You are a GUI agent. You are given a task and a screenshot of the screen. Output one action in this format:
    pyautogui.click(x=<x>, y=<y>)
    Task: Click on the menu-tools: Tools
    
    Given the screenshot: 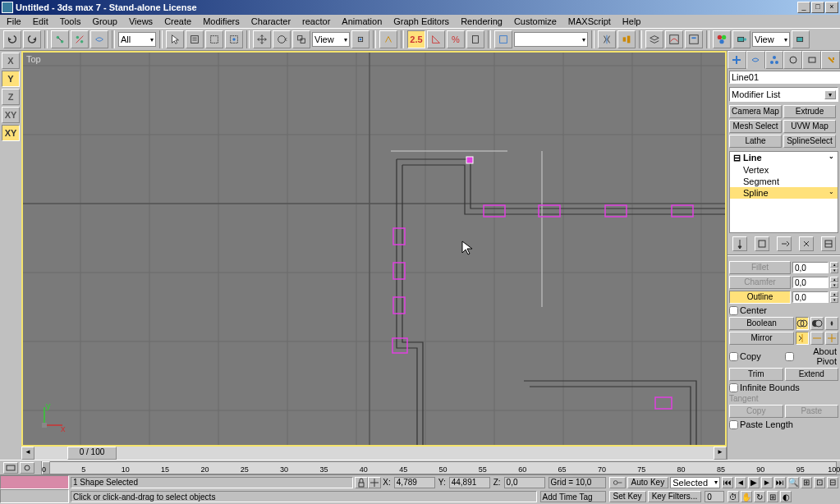 What is the action you would take?
    pyautogui.click(x=71, y=21)
    